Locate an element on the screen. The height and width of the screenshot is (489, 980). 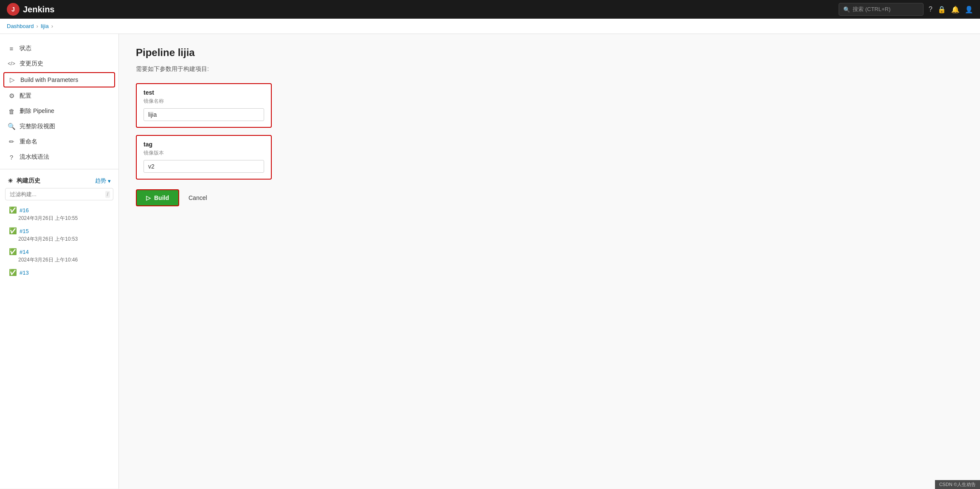
param-box-tag: tag 镜像版本 is located at coordinates (204, 157).